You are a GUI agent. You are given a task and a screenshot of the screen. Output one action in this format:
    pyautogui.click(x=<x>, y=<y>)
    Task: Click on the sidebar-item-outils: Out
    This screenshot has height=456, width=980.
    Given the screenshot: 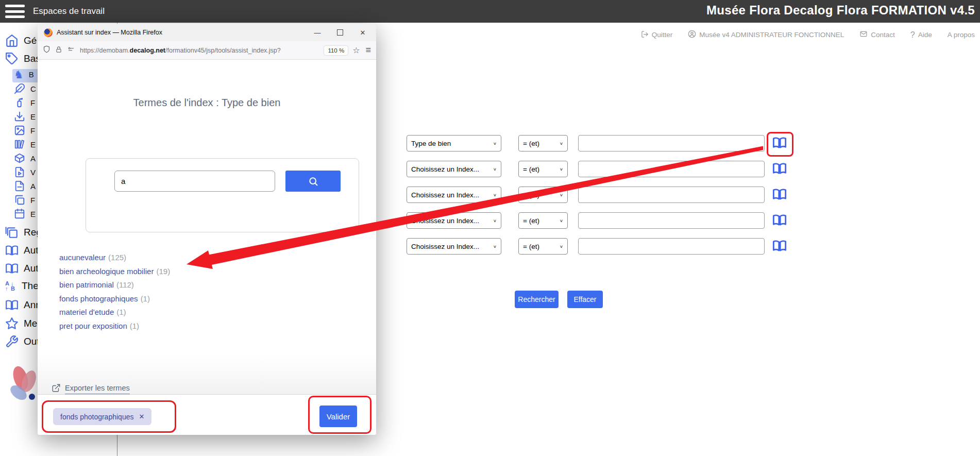 What is the action you would take?
    pyautogui.click(x=23, y=342)
    